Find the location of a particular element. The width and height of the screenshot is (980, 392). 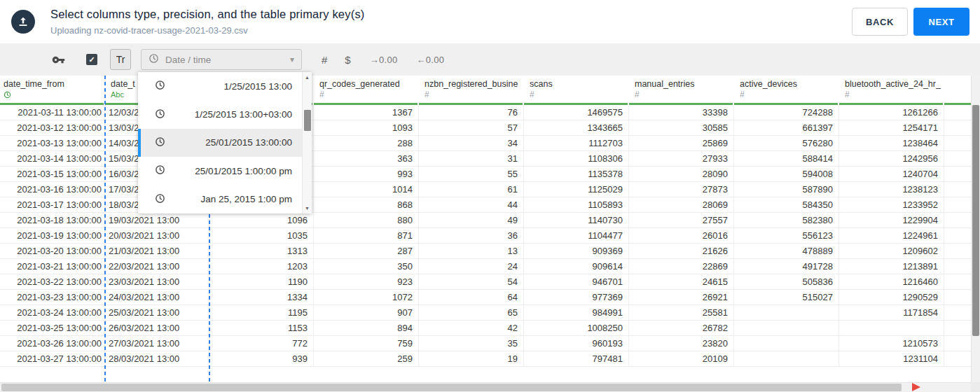

date-format-option: 1/25/2015 13:00+03:00 is located at coordinates (220, 114).